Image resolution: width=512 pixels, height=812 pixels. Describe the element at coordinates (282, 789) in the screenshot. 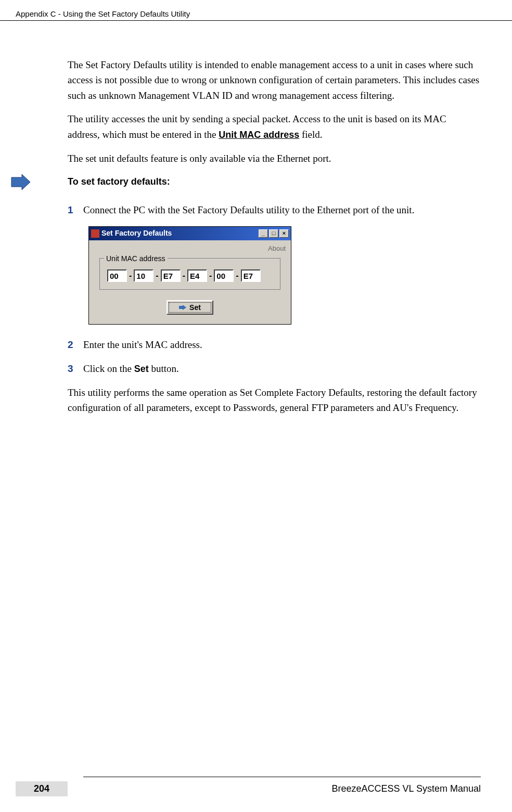

I see `manual-title: BreezeACCESS VL System Manual` at that location.